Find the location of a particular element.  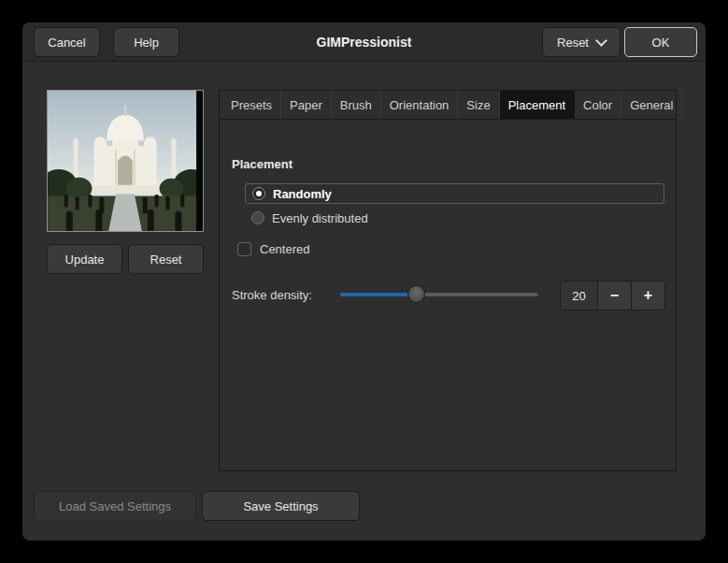

stroke-density-label: Stroke density: is located at coordinates (272, 296).